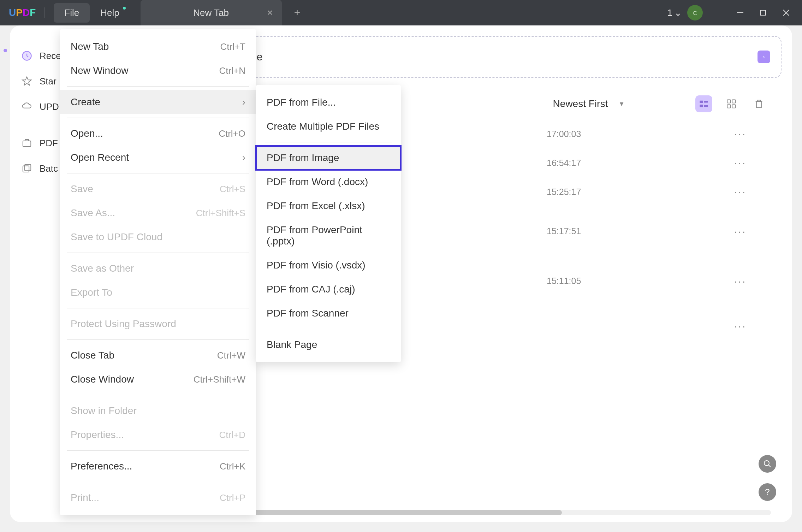  I want to click on submenu-item: PDF from Visio (.vsdx), so click(328, 265).